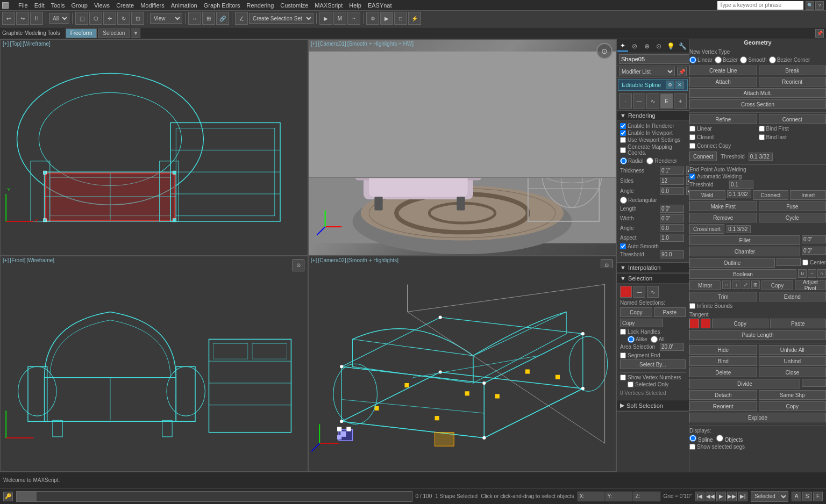 This screenshot has width=826, height=504. What do you see at coordinates (27, 44) in the screenshot?
I see `vp1-label: [+][Top][Wireframe]` at bounding box center [27, 44].